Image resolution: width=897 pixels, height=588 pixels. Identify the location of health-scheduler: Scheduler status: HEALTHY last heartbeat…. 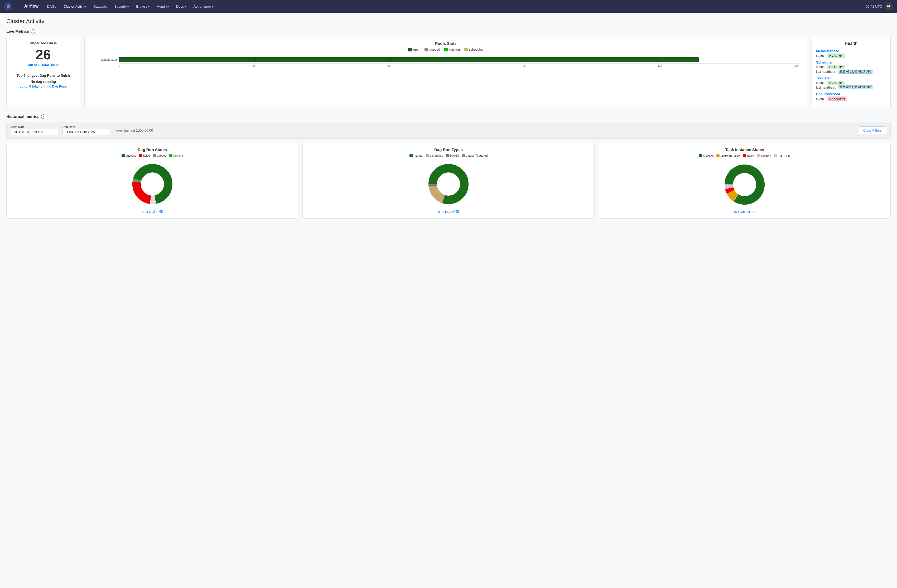
(851, 67).